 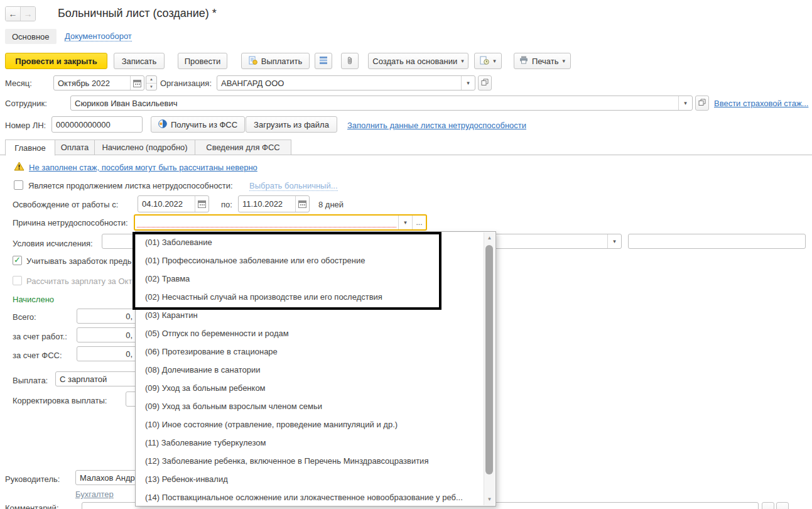 I want to click on tab-fss-info: Сведения для ФСС, so click(x=243, y=147).